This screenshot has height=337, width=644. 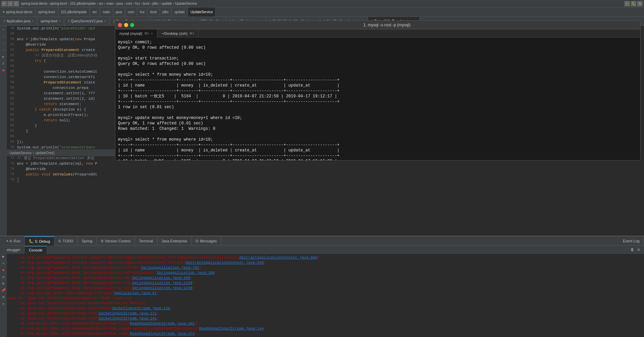 What do you see at coordinates (10, 4) in the screenshot?
I see `back-icon: ◁` at bounding box center [10, 4].